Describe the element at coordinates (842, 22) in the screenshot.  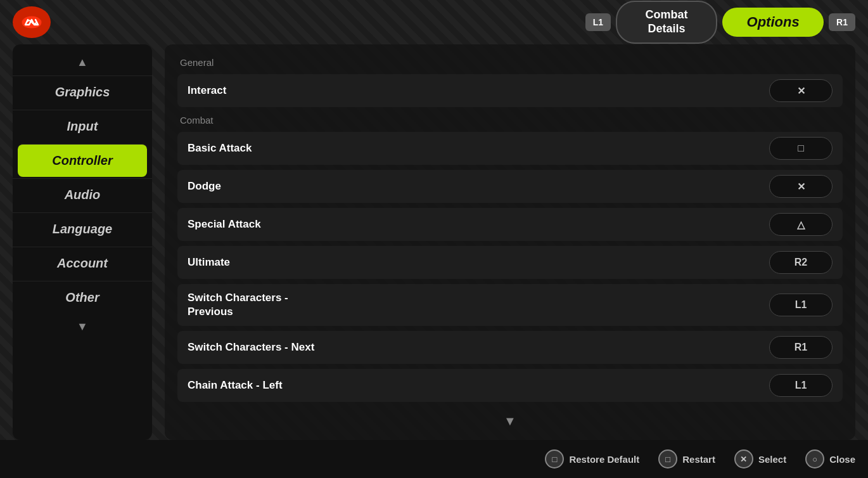
I see `r1-button: R1` at that location.